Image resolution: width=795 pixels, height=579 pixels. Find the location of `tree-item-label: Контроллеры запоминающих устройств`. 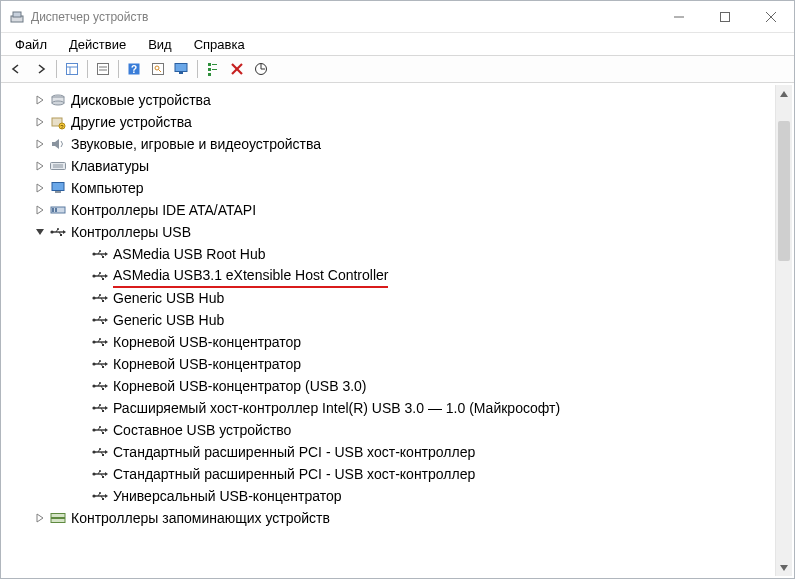

tree-item-label: Контроллеры запоминающих устройств is located at coordinates (200, 518).